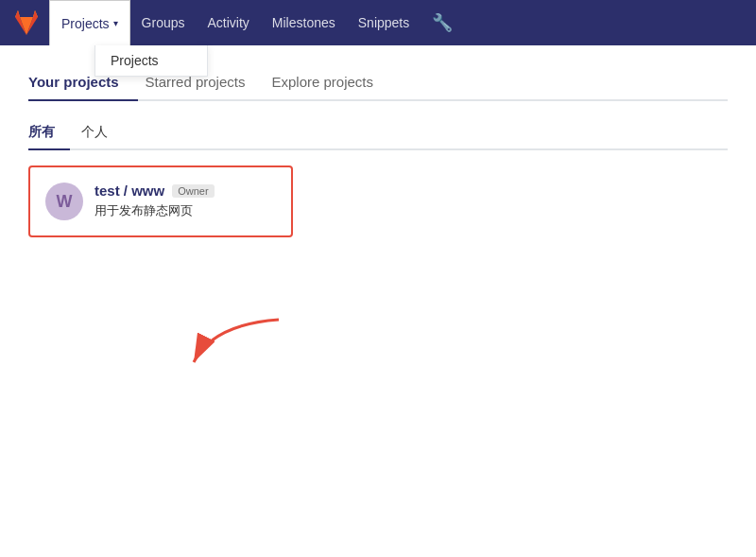 This screenshot has height=557, width=756. Describe the element at coordinates (384, 23) in the screenshot. I see `nav-snippets: Snippets` at that location.